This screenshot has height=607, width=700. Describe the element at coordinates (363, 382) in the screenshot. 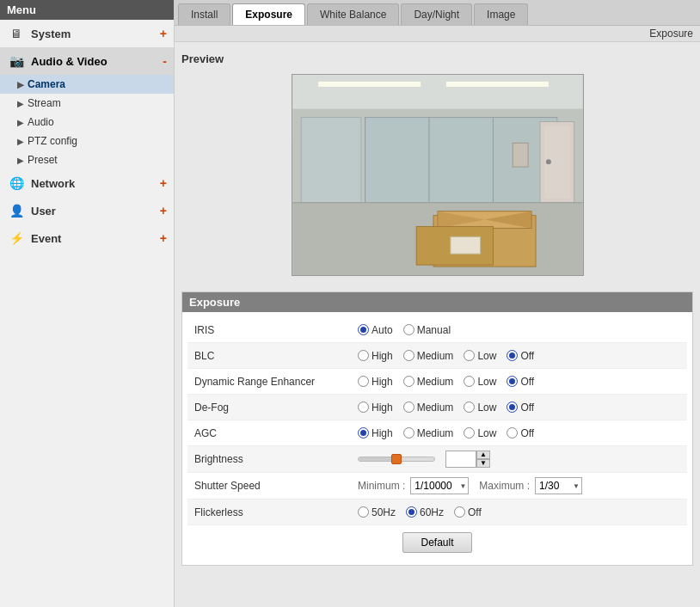

I see `dre-high-radio` at that location.